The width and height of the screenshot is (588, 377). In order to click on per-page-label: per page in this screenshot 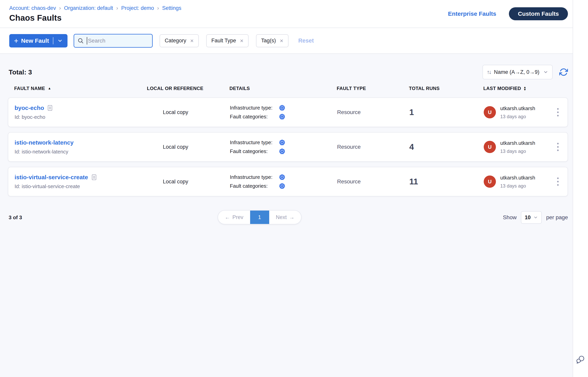, I will do `click(557, 217)`.